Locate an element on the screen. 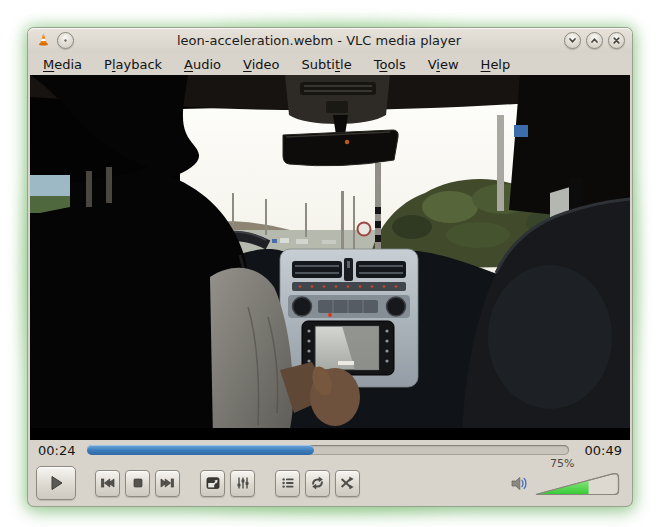 The image size is (660, 527). frame-bottom-bar is located at coordinates (330, 434).